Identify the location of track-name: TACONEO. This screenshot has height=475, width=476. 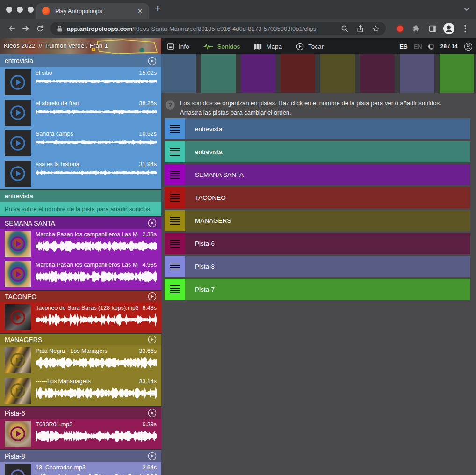
(21, 297).